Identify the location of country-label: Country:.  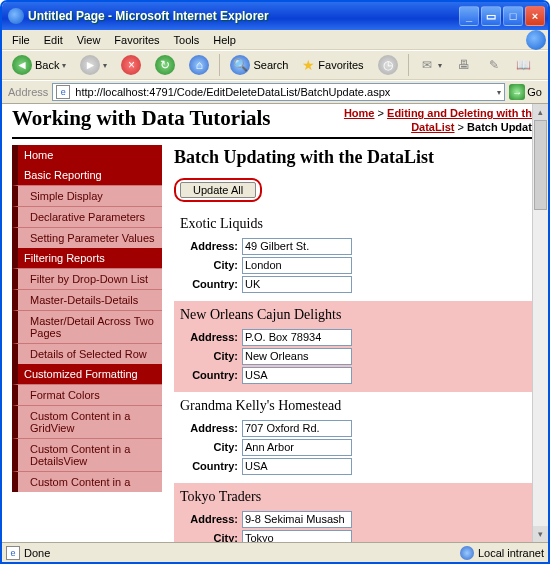
(209, 284).